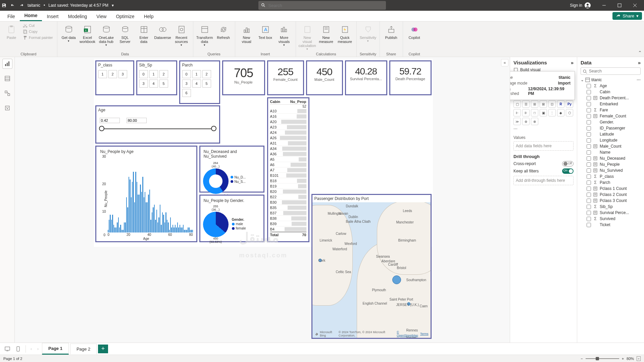 This screenshot has height=362, width=644. What do you see at coordinates (639, 80) in the screenshot?
I see `table-more-icon: ⋯` at bounding box center [639, 80].